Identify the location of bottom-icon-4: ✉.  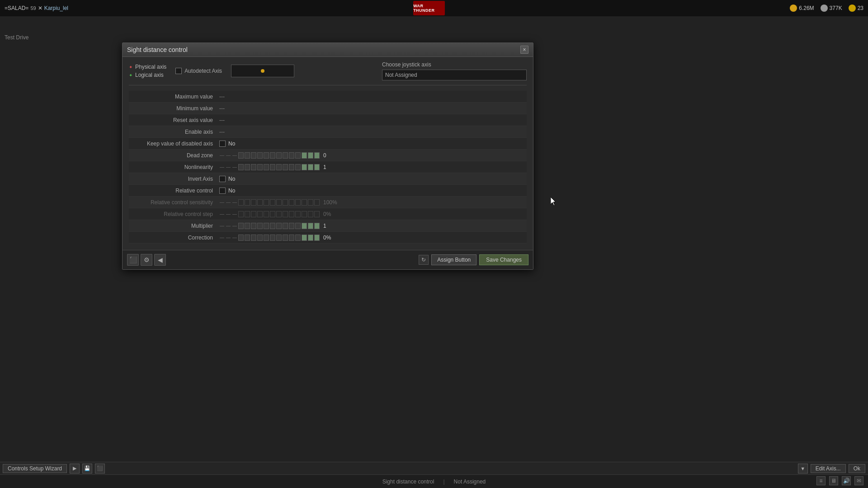
(859, 481).